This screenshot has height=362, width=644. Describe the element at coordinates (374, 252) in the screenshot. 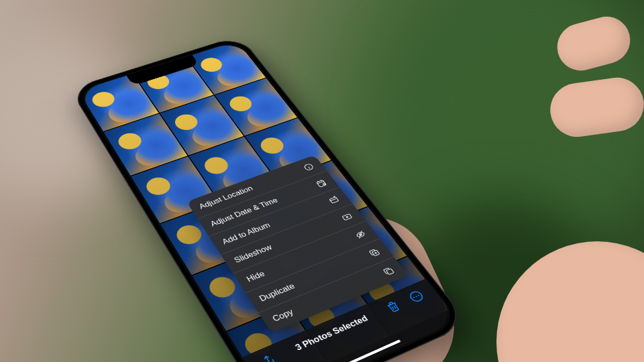

I see `duplicate-icon` at that location.